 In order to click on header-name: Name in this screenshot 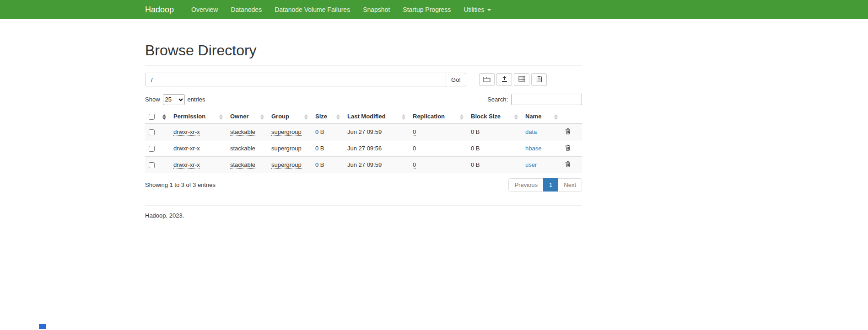, I will do `click(542, 117)`.